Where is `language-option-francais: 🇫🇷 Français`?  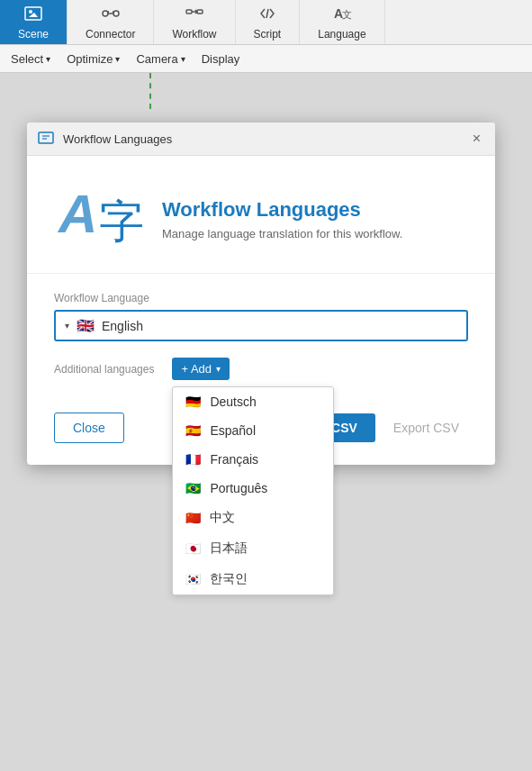 language-option-francais: 🇫🇷 Français is located at coordinates (253, 459).